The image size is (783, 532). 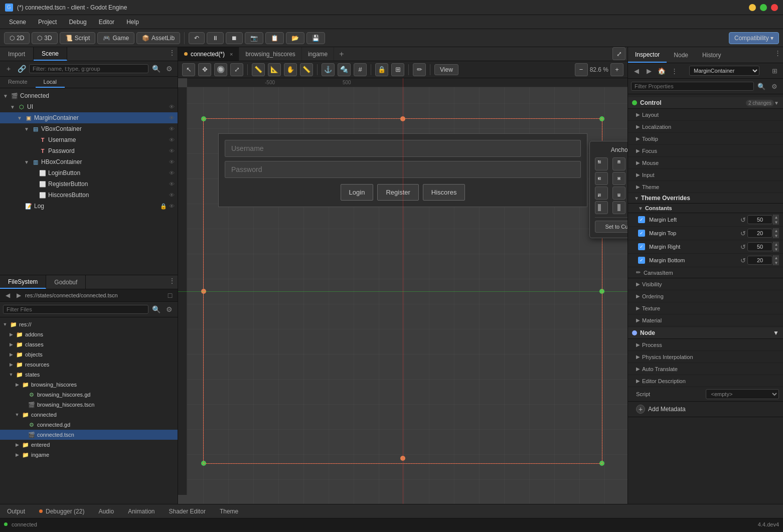 I want to click on node-type-selector: MarginContainer, so click(x=724, y=71).